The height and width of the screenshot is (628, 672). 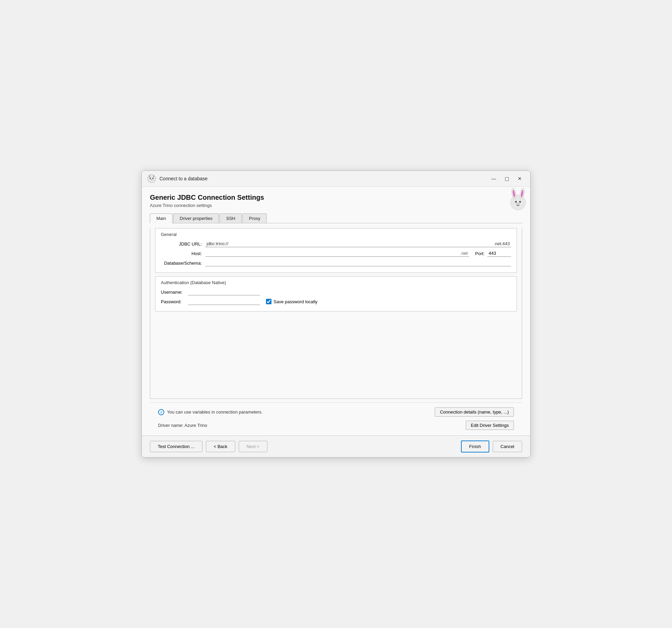 I want to click on port-label: Port:, so click(x=478, y=253).